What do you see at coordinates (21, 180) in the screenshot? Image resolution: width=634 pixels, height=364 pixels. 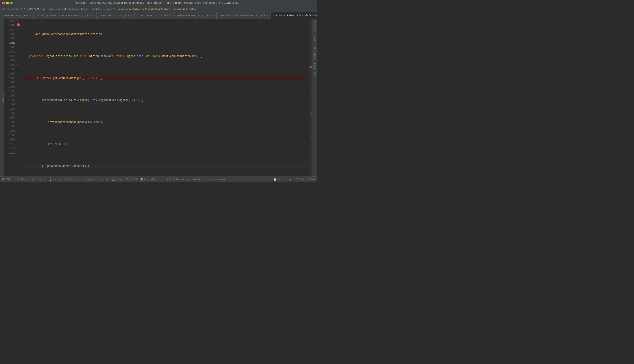 I see `status-problems: ⚠ Problems` at bounding box center [21, 180].